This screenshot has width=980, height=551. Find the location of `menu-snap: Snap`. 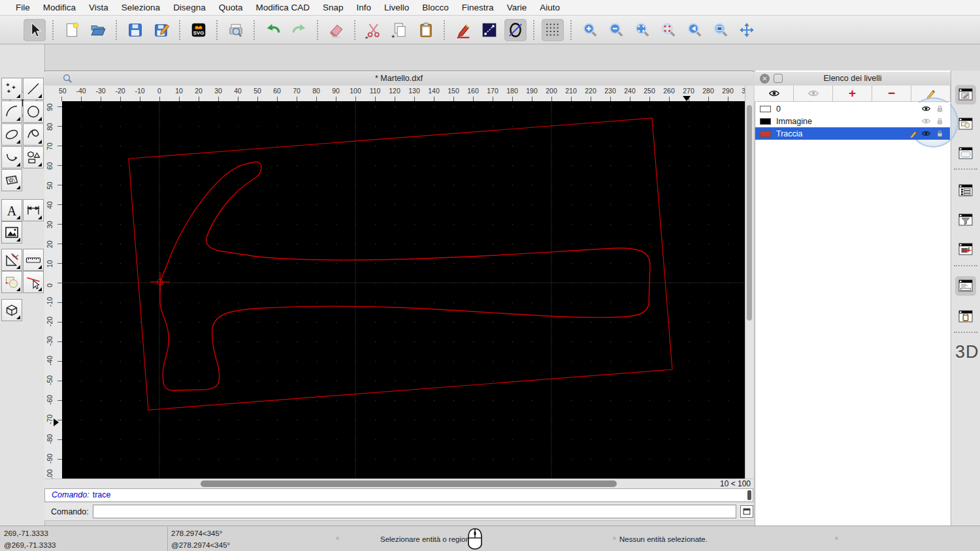

menu-snap: Snap is located at coordinates (333, 8).